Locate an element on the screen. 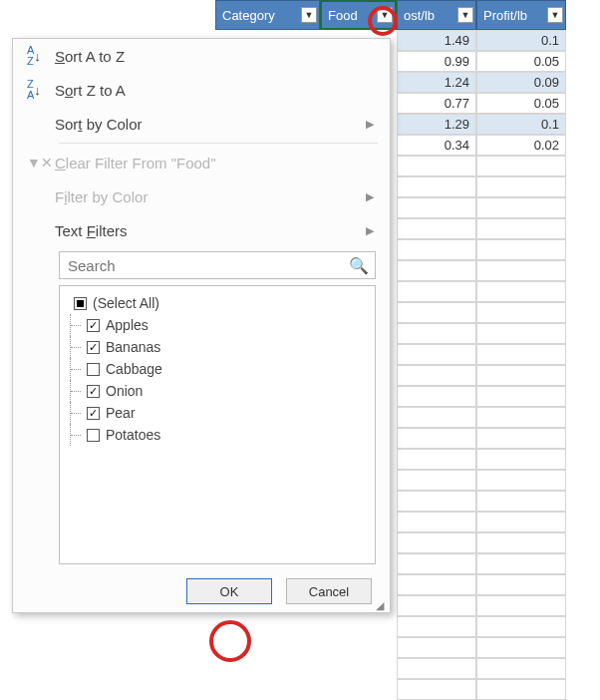 The height and width of the screenshot is (700, 600). cost-cell: 0.77 is located at coordinates (437, 104).